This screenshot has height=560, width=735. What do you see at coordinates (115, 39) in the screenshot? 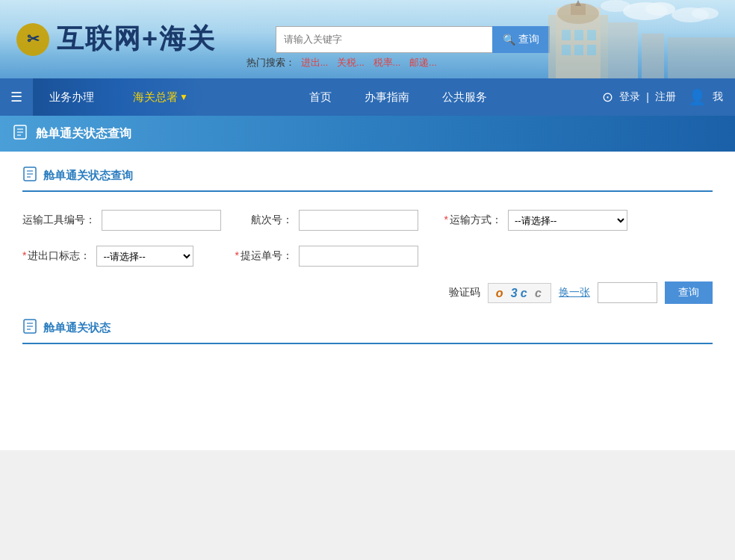
I see `logo: ✂ 互联网+海关` at bounding box center [115, 39].